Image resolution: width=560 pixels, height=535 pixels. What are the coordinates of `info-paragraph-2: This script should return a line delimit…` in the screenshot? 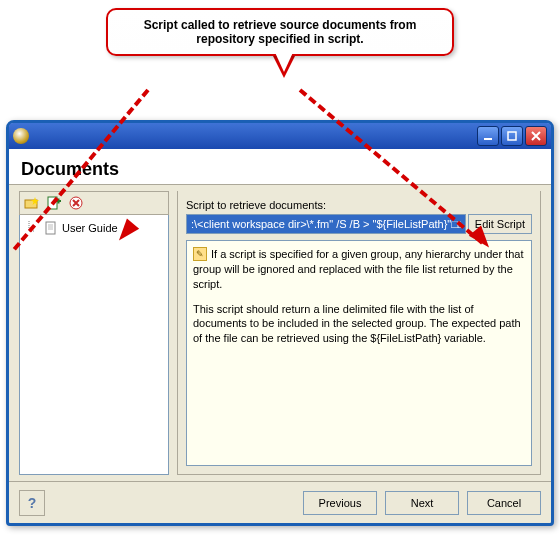 It's located at (359, 324).